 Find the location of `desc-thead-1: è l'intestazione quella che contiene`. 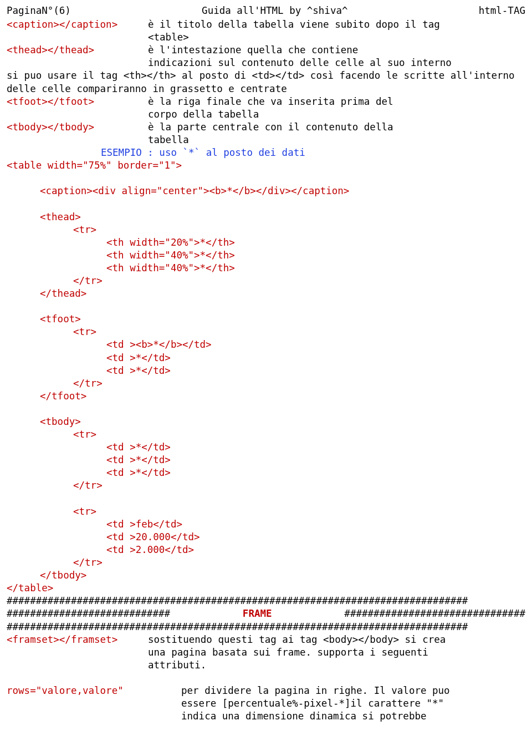

desc-thead-1: è l'intestazione quella che contiene is located at coordinates (337, 50).